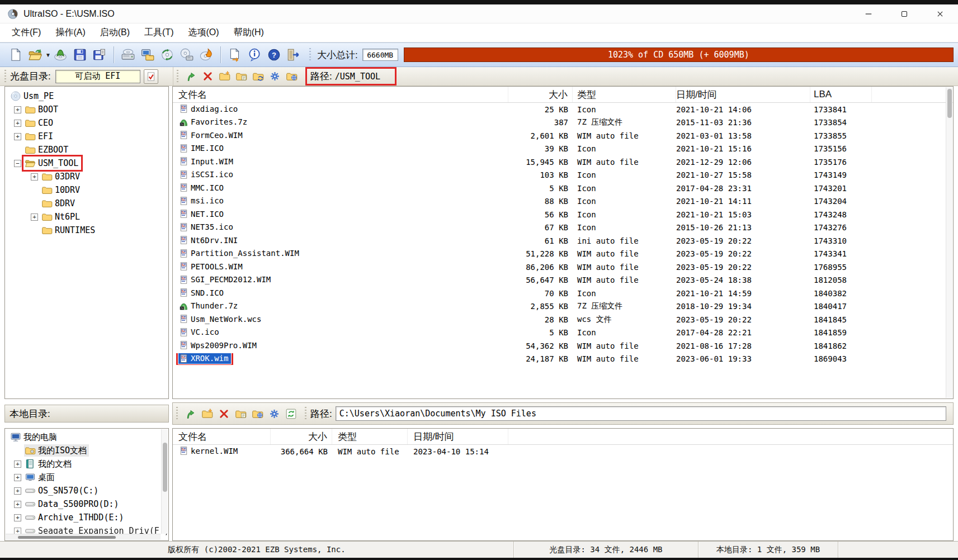 This screenshot has width=958, height=560. Describe the element at coordinates (63, 491) in the screenshot. I see `local-tree-label: OS_SN570(C:)` at that location.